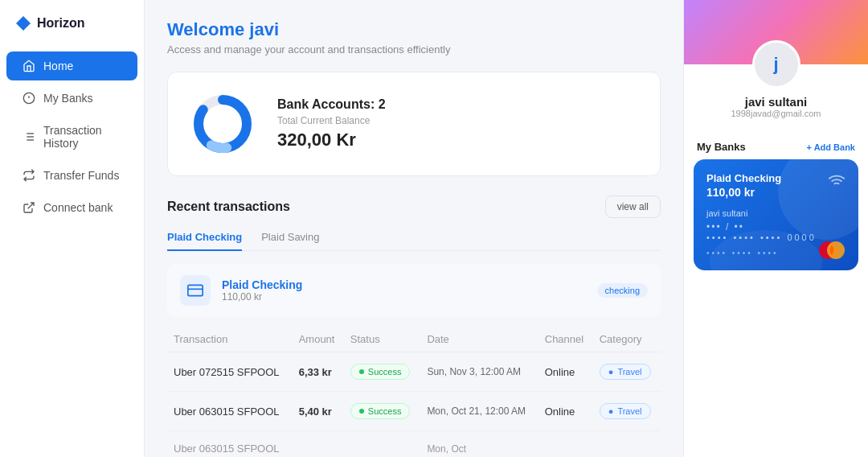 The width and height of the screenshot is (868, 457). I want to click on bank-summary-card: Bank Accounts: 2 Total Current Balance 3…, so click(414, 124).